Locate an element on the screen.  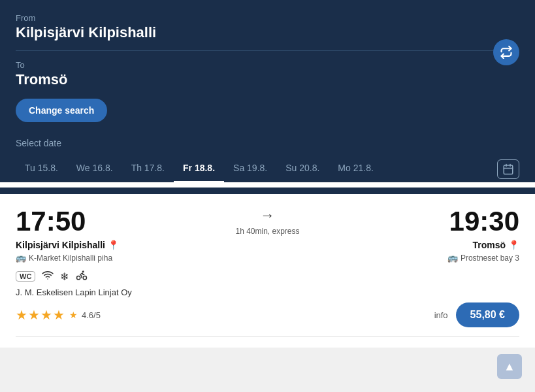
scroll-top-icon: ▲ is located at coordinates (510, 367).